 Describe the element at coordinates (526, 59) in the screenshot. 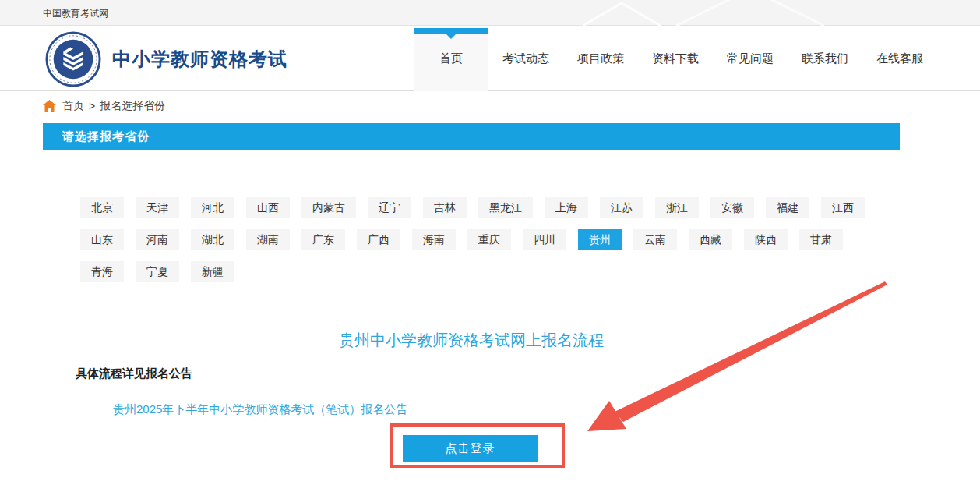

I see `nav-item-label: 考试动态` at that location.